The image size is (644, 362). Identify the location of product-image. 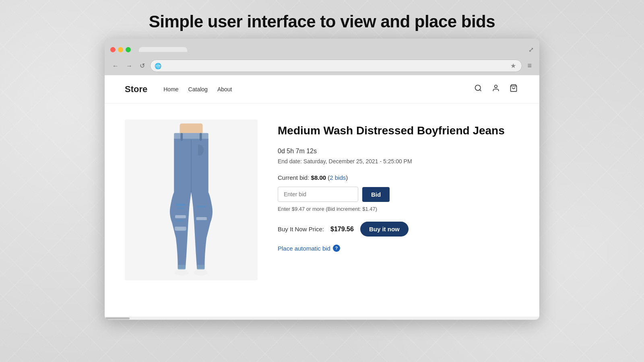
(191, 200).